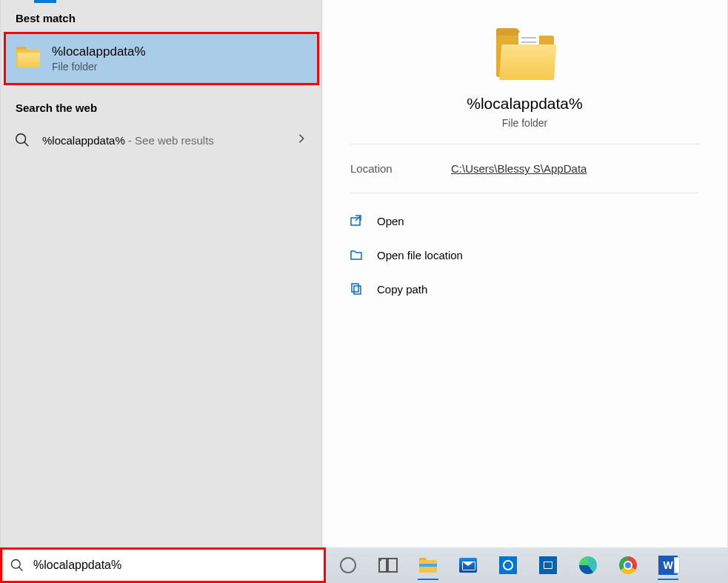 This screenshot has width=728, height=583. I want to click on filter-tab-strip, so click(161, 1).